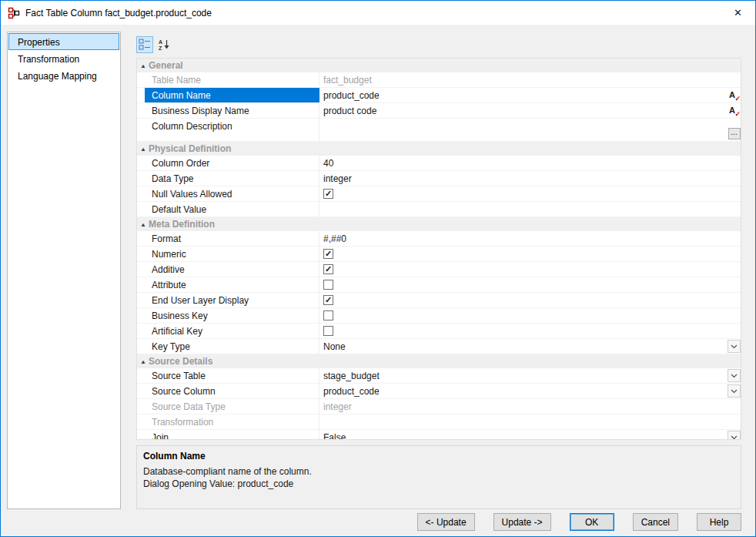  Describe the element at coordinates (524, 422) in the screenshot. I see `property-value-transformation` at that location.